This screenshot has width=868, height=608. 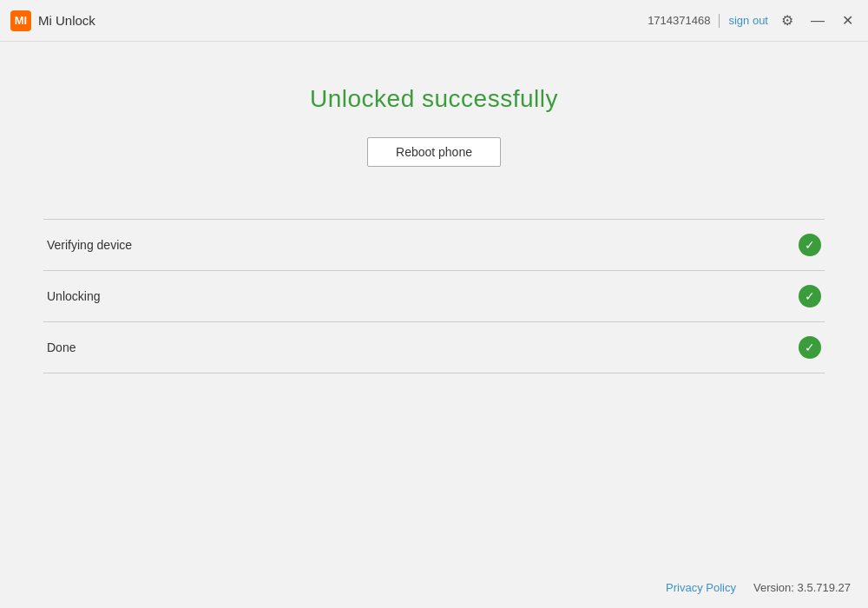 What do you see at coordinates (701, 587) in the screenshot?
I see `privacy-policy-link: Privacy Policy` at bounding box center [701, 587].